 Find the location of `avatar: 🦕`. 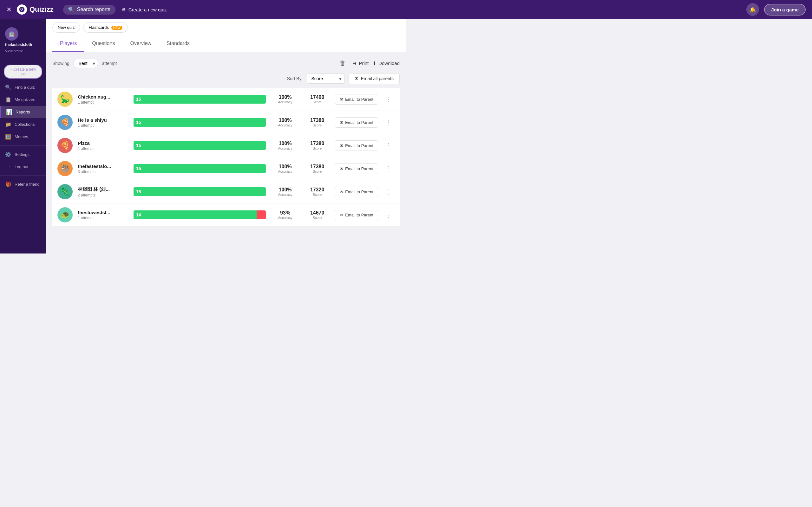

avatar: 🦕 is located at coordinates (65, 99).